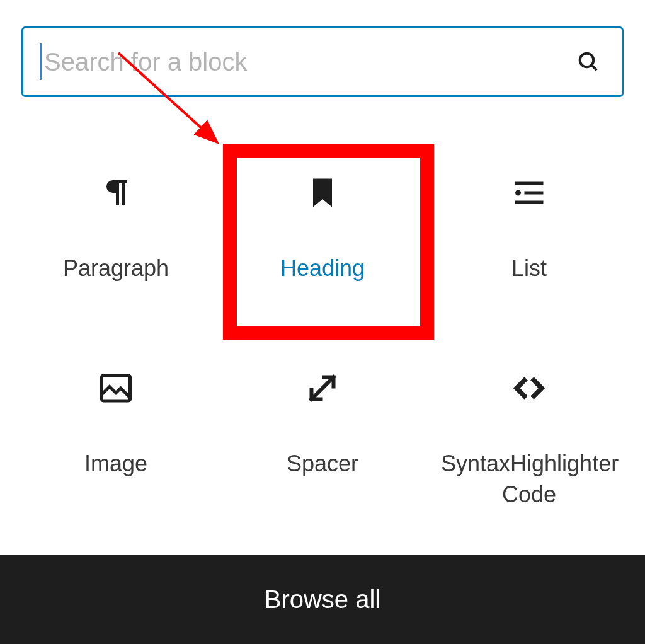 The width and height of the screenshot is (645, 644). I want to click on code-icon, so click(529, 388).